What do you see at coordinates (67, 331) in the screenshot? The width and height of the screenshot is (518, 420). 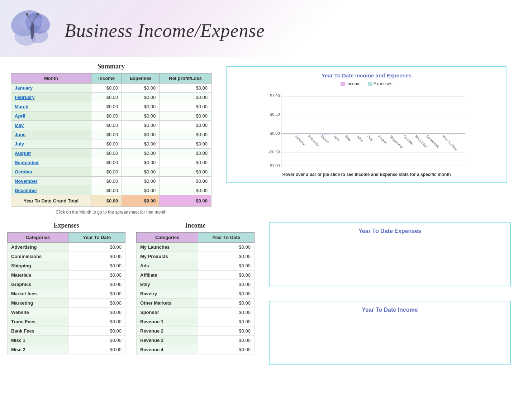 I see `expenses-row: Bank Fees $0.00` at bounding box center [67, 331].